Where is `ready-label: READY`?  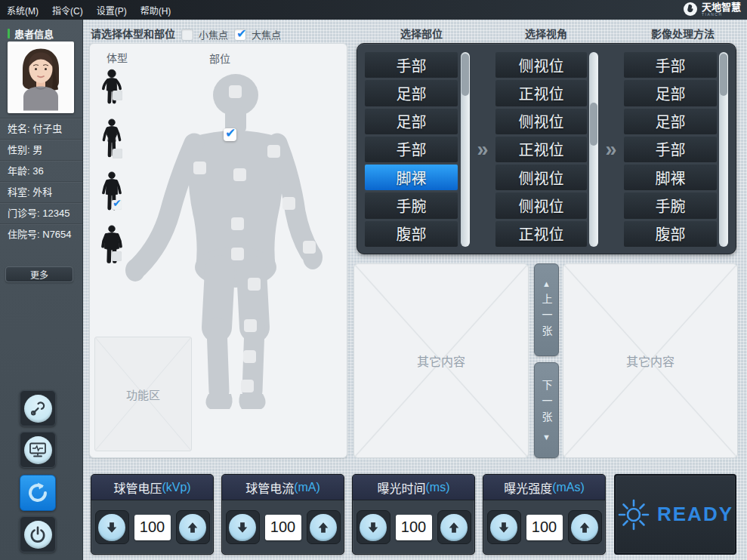
ready-label: READY is located at coordinates (695, 515).